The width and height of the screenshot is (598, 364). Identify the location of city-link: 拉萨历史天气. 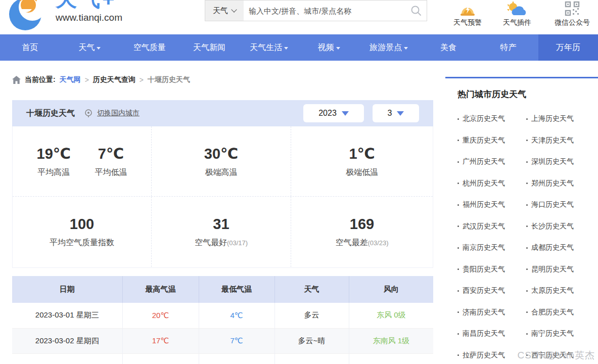
(492, 354).